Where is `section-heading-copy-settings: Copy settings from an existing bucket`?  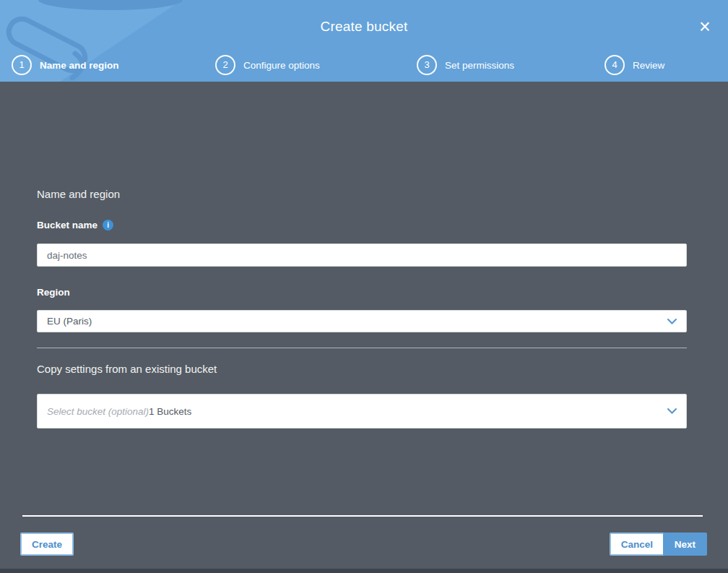
section-heading-copy-settings: Copy settings from an existing bucket is located at coordinates (127, 369).